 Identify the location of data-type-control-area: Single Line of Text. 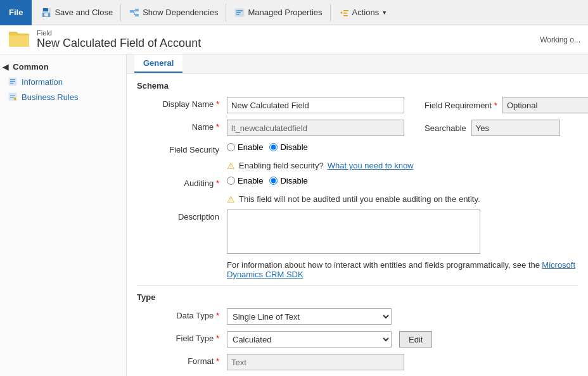
(402, 316).